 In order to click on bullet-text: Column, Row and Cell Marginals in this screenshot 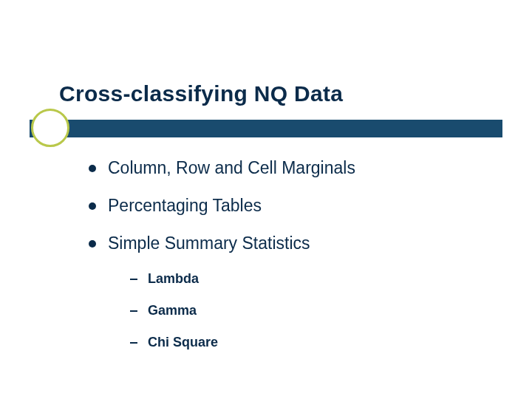, I will do `click(232, 168)`.